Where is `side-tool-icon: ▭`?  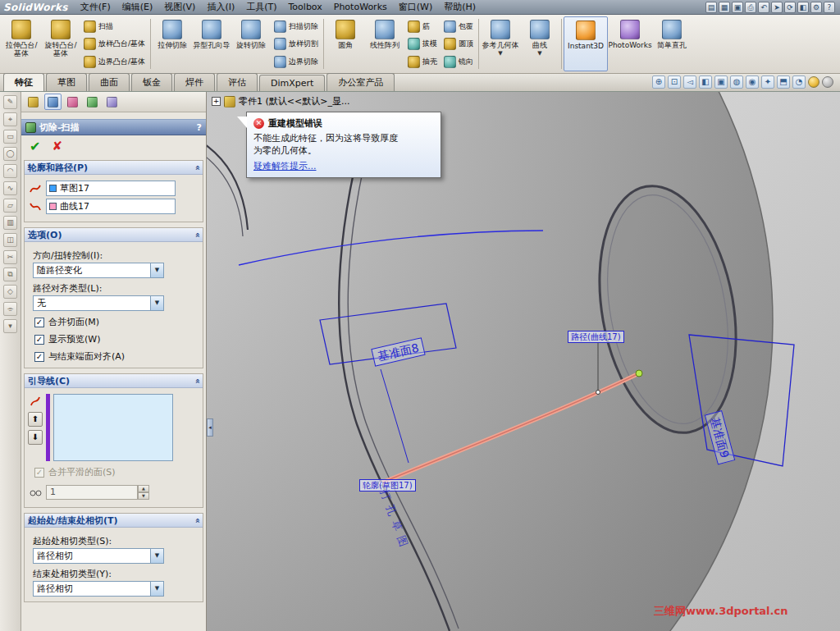
side-tool-icon: ▭ is located at coordinates (10, 136).